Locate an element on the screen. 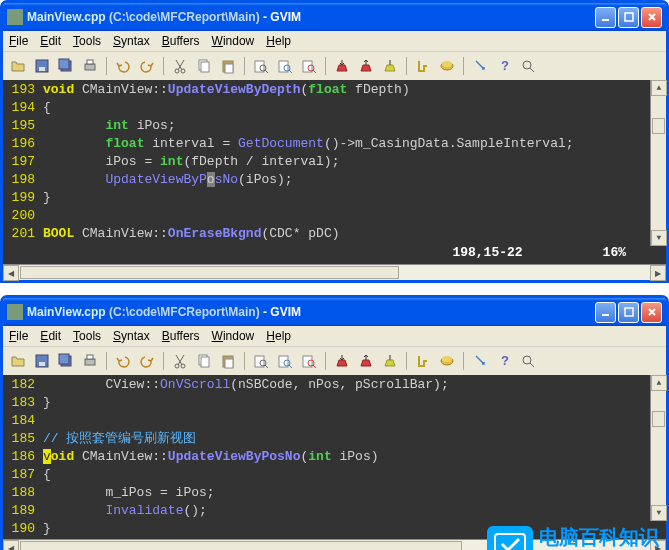 The width and height of the screenshot is (669, 550). watermark-text: 电脑百科知识 is located at coordinates (599, 537).